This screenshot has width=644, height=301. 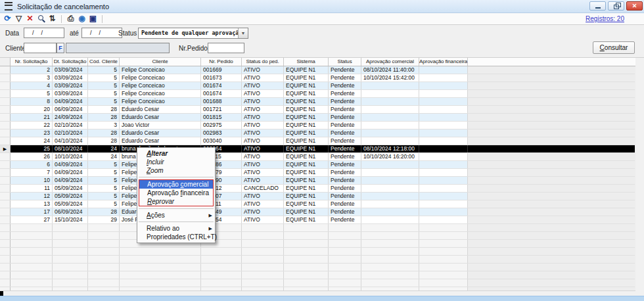 What do you see at coordinates (317, 204) in the screenshot?
I see `table-row: 1305/09/20245Felipe Conceicao001711ATIVO…` at bounding box center [317, 204].